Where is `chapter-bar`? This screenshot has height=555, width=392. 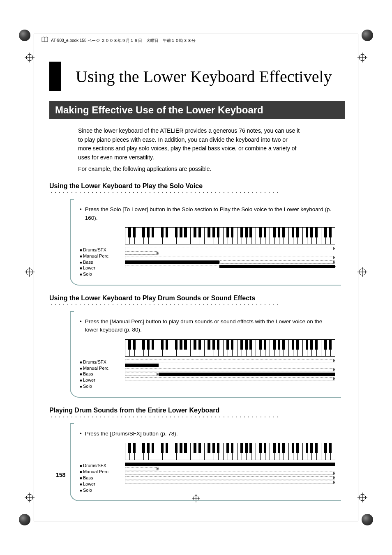
chapter-bar is located at coordinates (55, 76).